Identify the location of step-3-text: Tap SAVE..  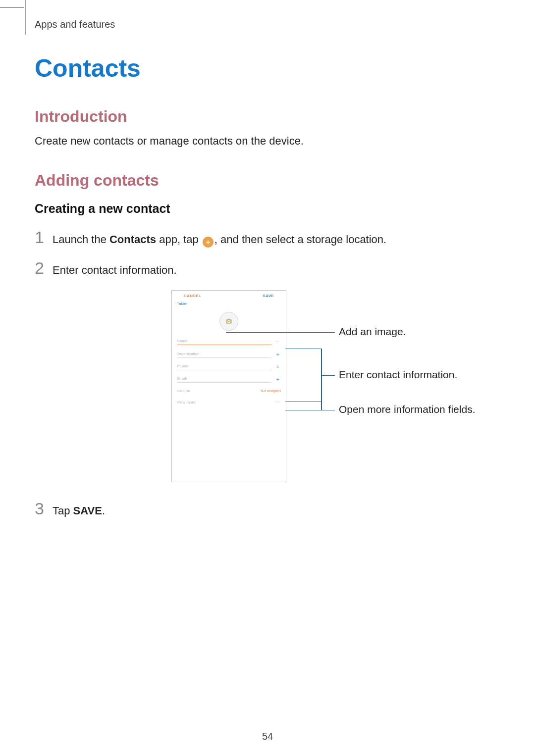
(79, 511).